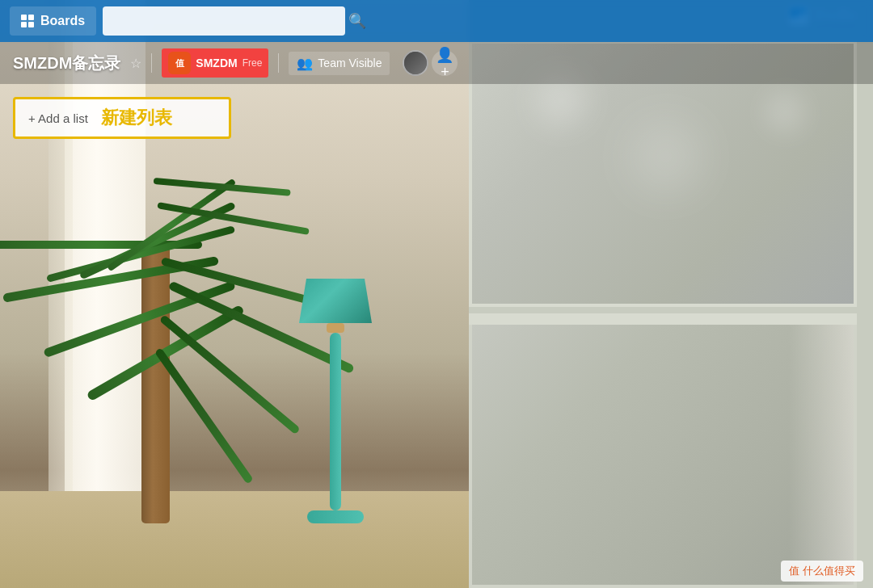 This screenshot has width=873, height=588. I want to click on boards-label: Boards, so click(63, 21).